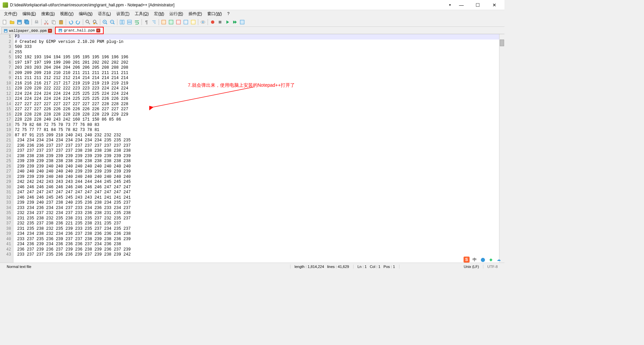 The width and height of the screenshot is (644, 345). Describe the element at coordinates (450, 5) in the screenshot. I see `toolbar-overflow-icon: ▾` at that location.